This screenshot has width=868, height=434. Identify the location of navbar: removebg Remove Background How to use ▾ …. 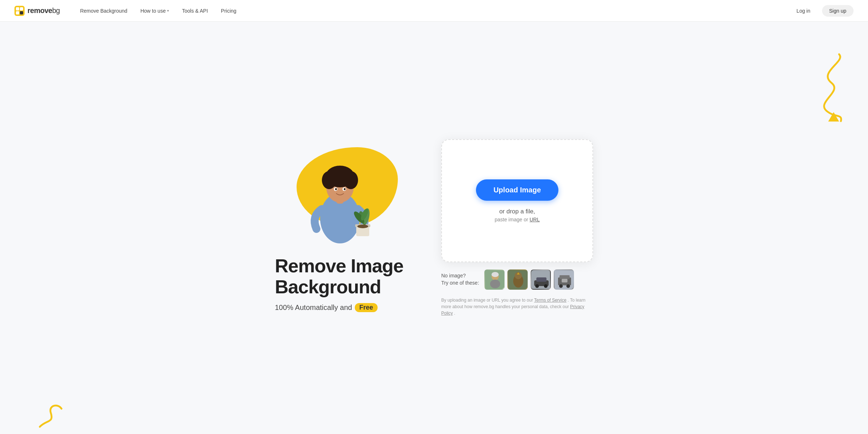
(434, 11).